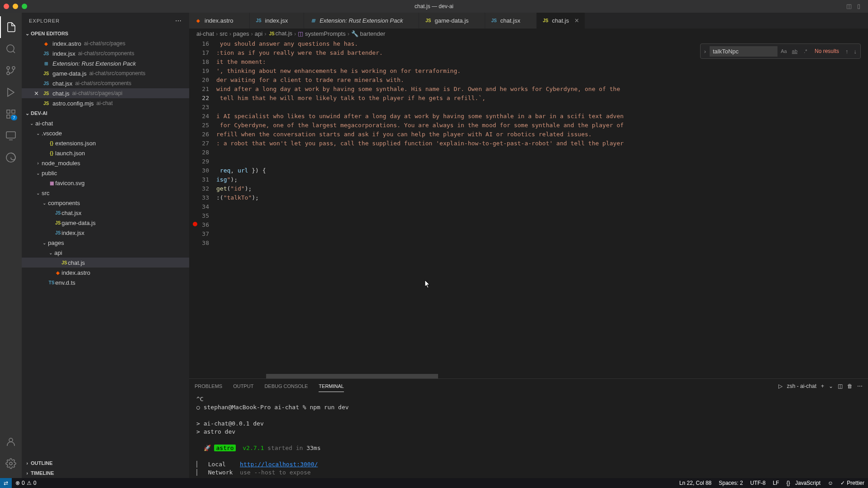 The width and height of the screenshot is (868, 488). I want to click on editor-tab: ◈index.astro✕, so click(219, 21).